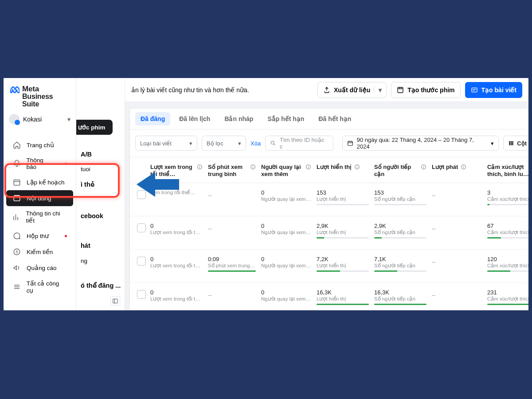 This screenshot has width=532, height=399. I want to click on create-reel-button: Tạo thước phim, so click(426, 90).